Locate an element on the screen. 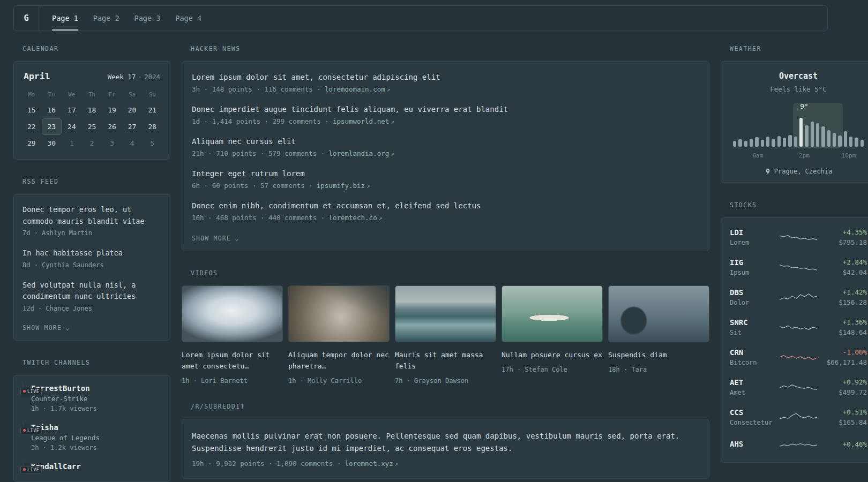 This screenshot has height=482, width=868. video-title: Aliquam tempor dolor nec pharetra… is located at coordinates (339, 361).